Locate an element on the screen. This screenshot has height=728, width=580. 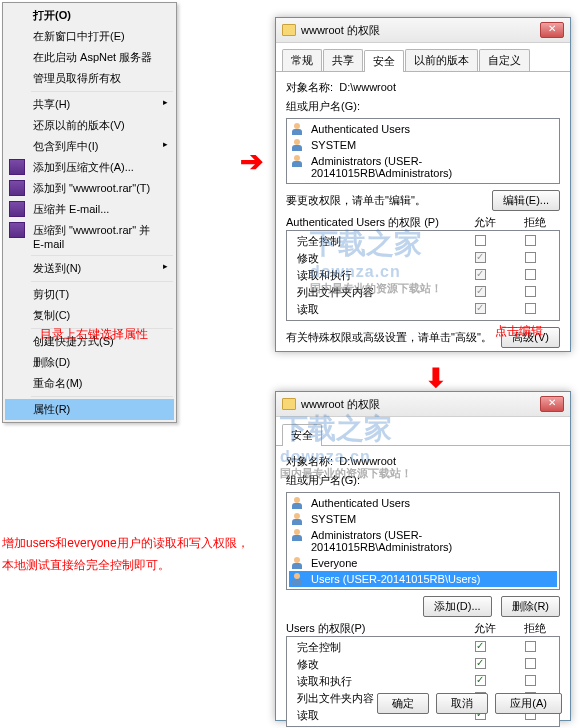
menu-item: 压缩到 "wwwroot.rar" 并 E-mail is located at coordinates (90, 236).